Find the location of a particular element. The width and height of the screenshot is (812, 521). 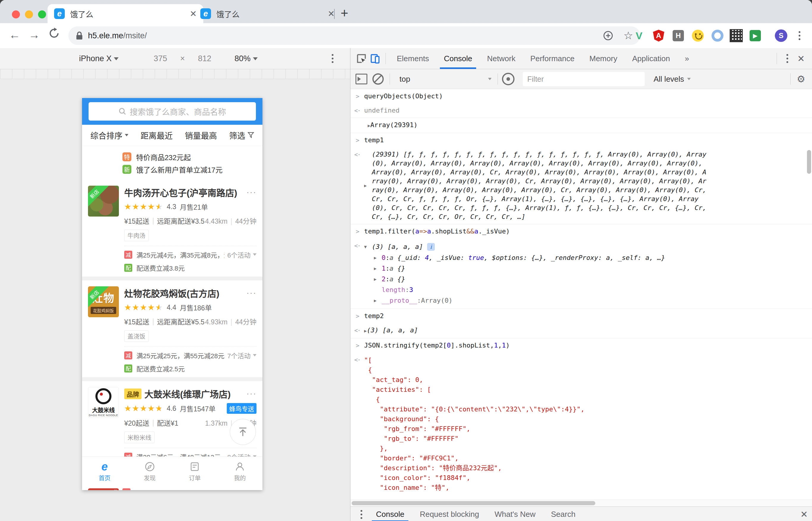

smiley-extension-icon is located at coordinates (698, 36).